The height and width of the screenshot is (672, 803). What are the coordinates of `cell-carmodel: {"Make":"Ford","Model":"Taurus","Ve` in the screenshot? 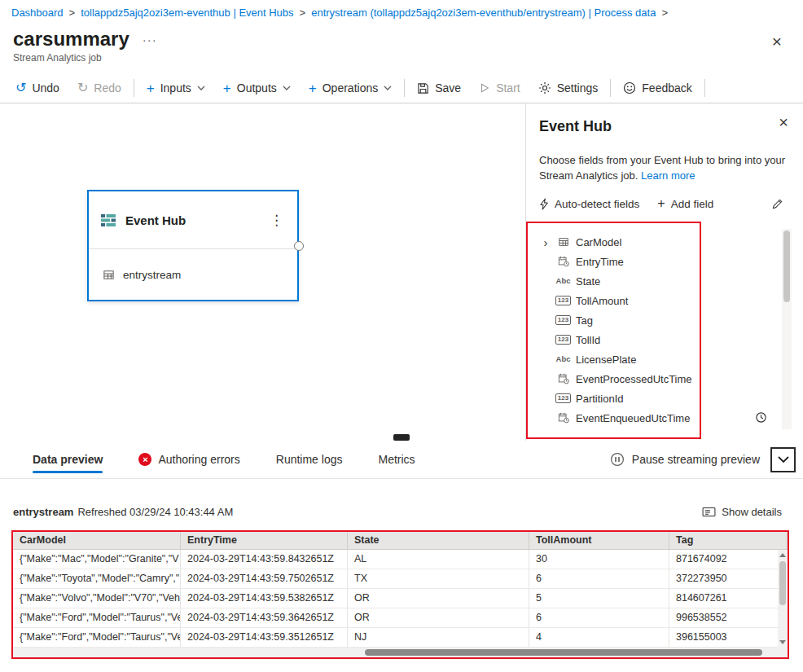 It's located at (97, 637).